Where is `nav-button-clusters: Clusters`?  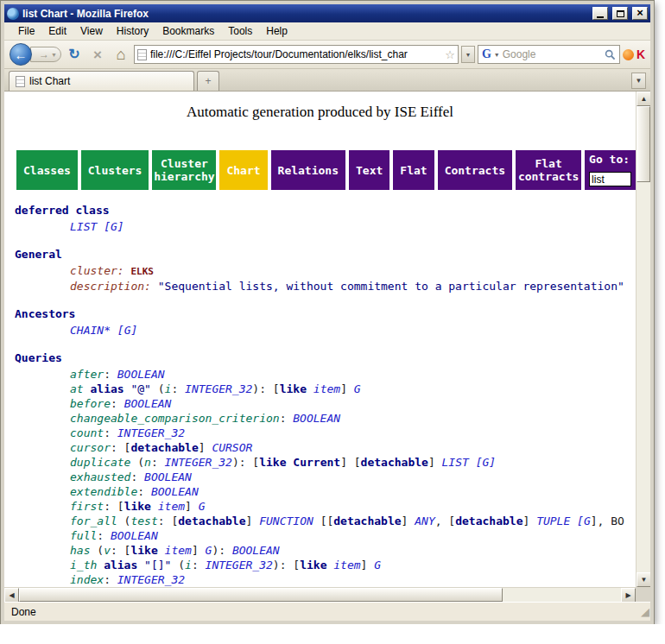 nav-button-clusters: Clusters is located at coordinates (116, 170).